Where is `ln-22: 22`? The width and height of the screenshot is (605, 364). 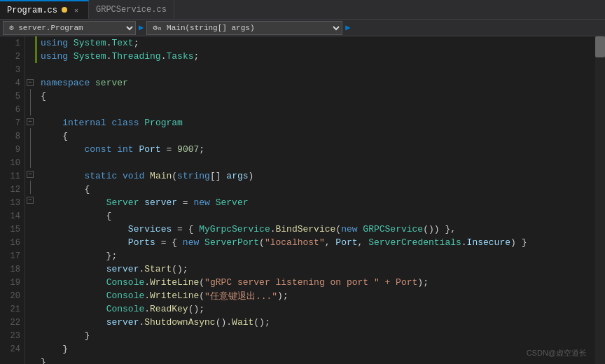 ln-22: 22 is located at coordinates (13, 322).